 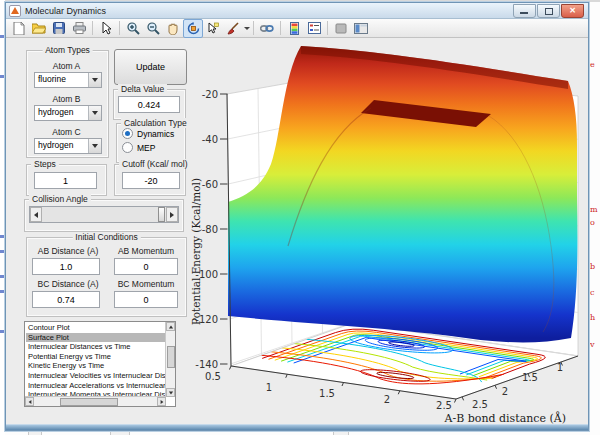 What do you see at coordinates (146, 251) in the screenshot?
I see `ab-momentum-label: AB Momentum` at bounding box center [146, 251].